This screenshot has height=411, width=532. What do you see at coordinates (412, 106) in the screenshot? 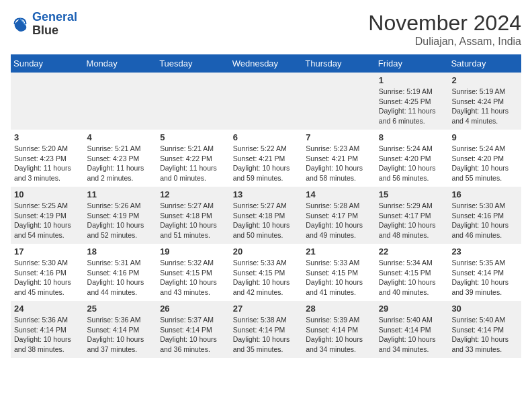
I see `day-info: Sunrise: 5:19 AM Sunset: 4:25 PM Dayligh…` at bounding box center [412, 106].